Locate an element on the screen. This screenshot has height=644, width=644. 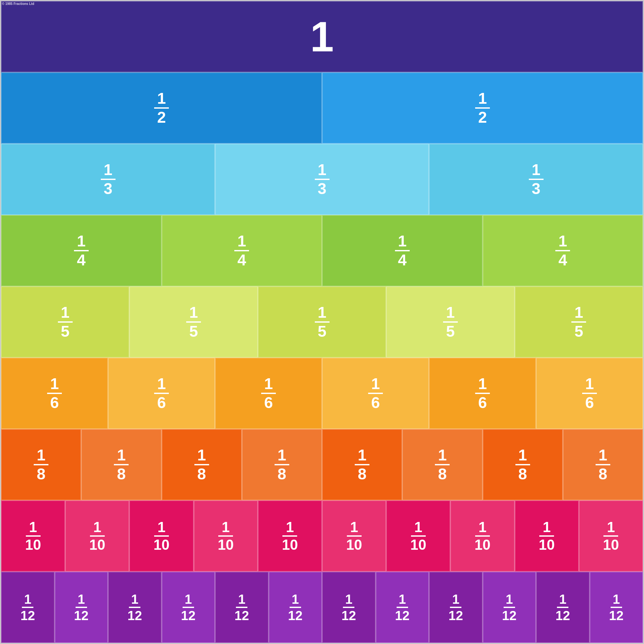
cell-tenth-2: 1 10 is located at coordinates (161, 536).